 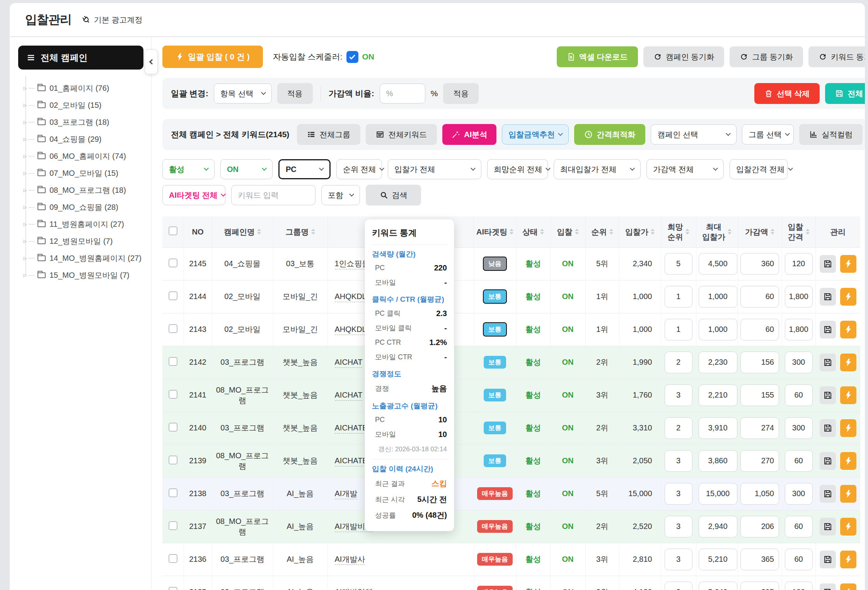 What do you see at coordinates (84, 173) in the screenshot?
I see `campaign-tree-item: ▷ 07_MO_모바일 (15)` at bounding box center [84, 173].